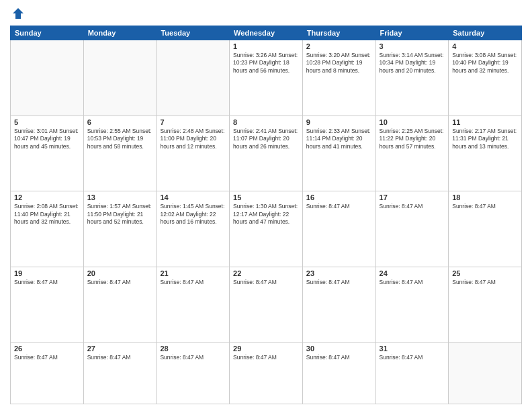  I want to click on day-number: 3, so click(412, 46).